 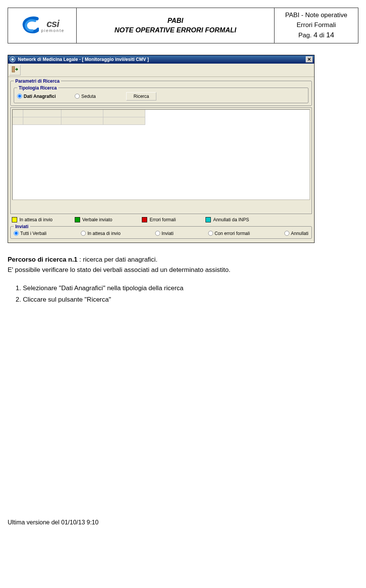 I want to click on close-button: ✕, so click(x=309, y=59).